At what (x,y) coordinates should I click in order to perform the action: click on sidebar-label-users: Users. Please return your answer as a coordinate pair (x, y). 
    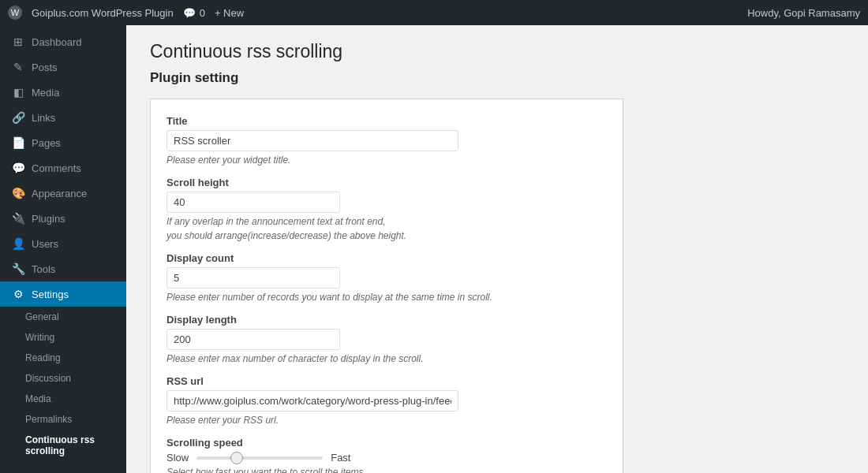
    Looking at the image, I should click on (45, 244).